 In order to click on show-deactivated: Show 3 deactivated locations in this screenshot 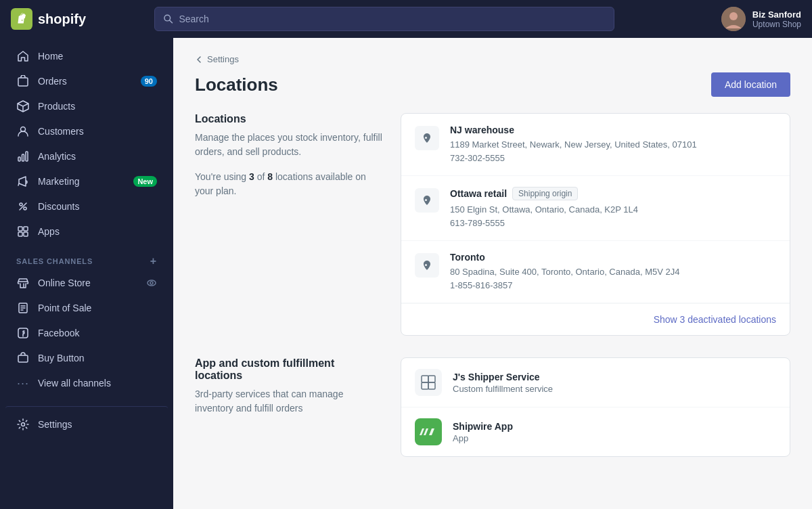, I will do `click(595, 319)`.